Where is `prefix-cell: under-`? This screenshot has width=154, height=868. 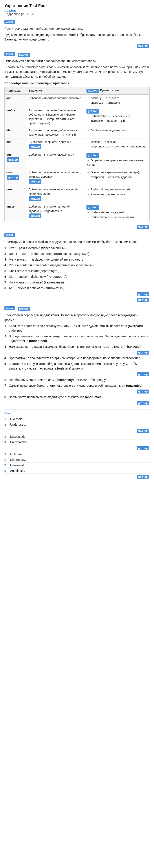 prefix-cell: under- is located at coordinates (16, 212).